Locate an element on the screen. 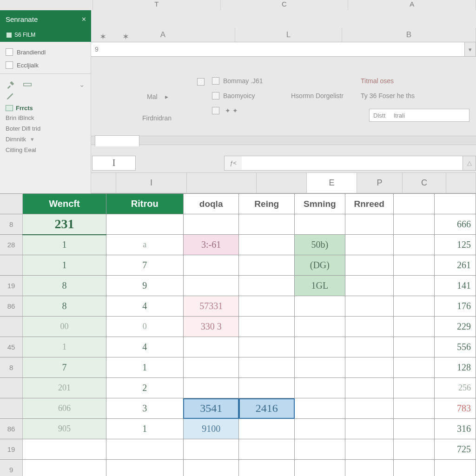 The width and height of the screenshot is (476, 476). cell: 256 is located at coordinates (456, 388).